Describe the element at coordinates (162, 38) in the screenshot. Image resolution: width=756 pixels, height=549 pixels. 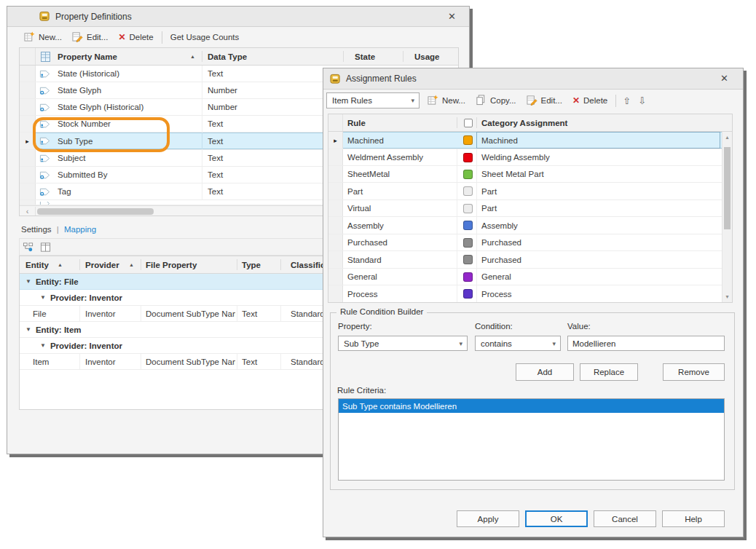
I see `toolbar-separator` at that location.